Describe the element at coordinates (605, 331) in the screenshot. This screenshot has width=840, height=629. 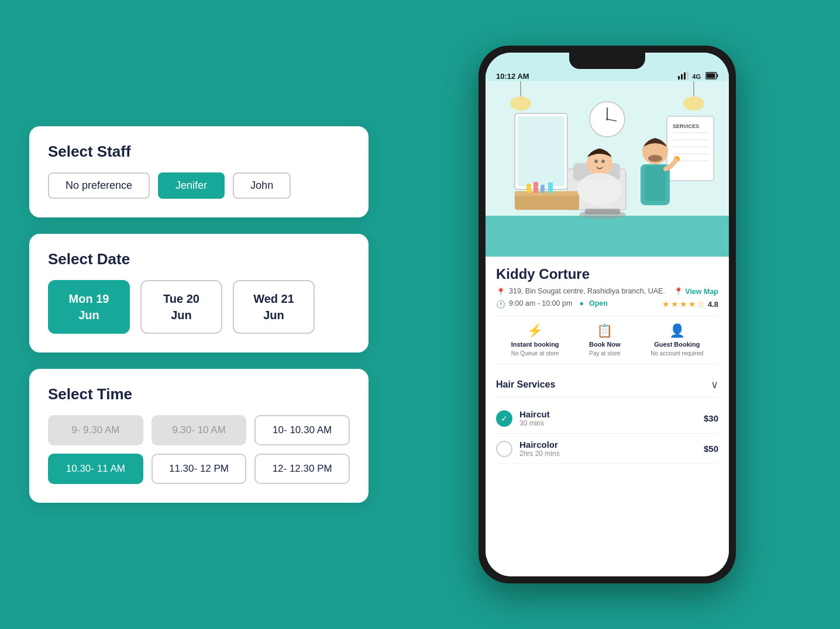
I see `booknow-icon: 📋` at that location.